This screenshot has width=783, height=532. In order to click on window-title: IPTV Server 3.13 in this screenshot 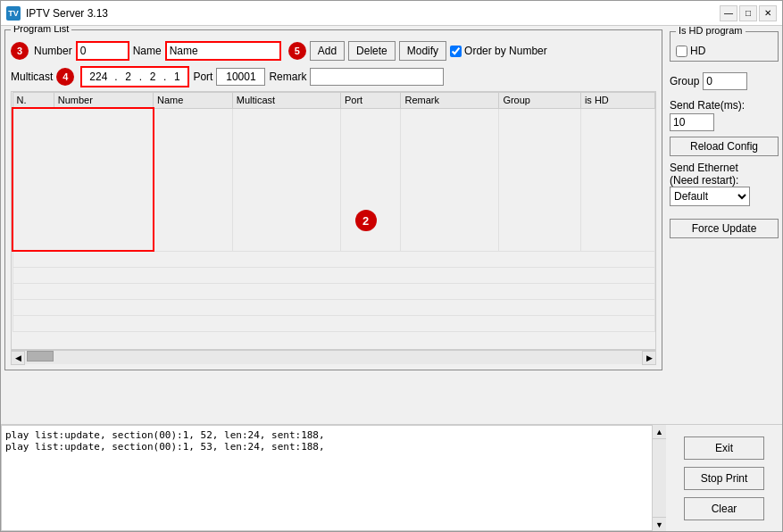, I will do `click(373, 13)`.